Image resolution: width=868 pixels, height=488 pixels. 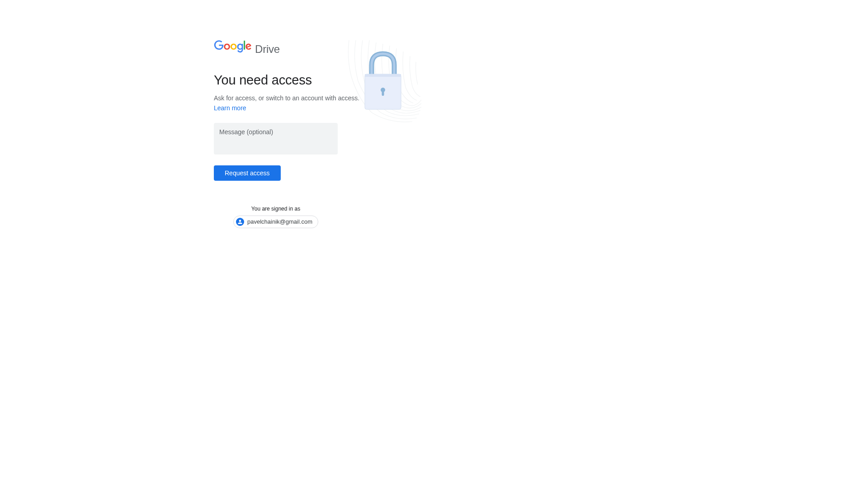 What do you see at coordinates (276, 139) in the screenshot?
I see `message-input` at bounding box center [276, 139].